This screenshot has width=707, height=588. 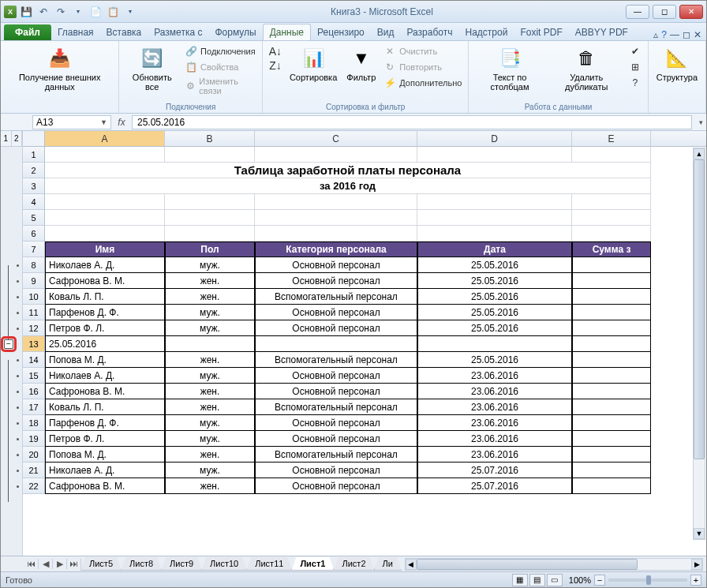 What do you see at coordinates (105, 360) in the screenshot?
I see `data-cell: Попова М. Д.` at bounding box center [105, 360].